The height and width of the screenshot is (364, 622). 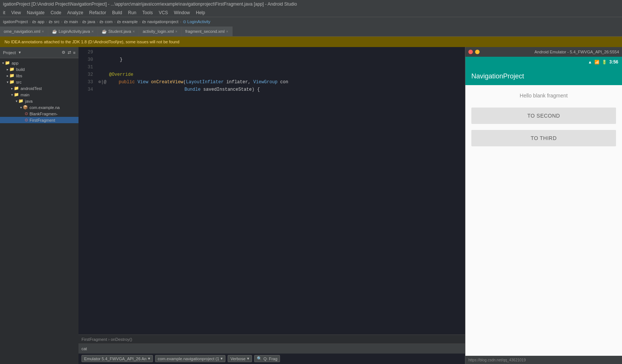 What do you see at coordinates (89, 22) in the screenshot?
I see `breadcrumb-item: 🗁 java` at bounding box center [89, 22].